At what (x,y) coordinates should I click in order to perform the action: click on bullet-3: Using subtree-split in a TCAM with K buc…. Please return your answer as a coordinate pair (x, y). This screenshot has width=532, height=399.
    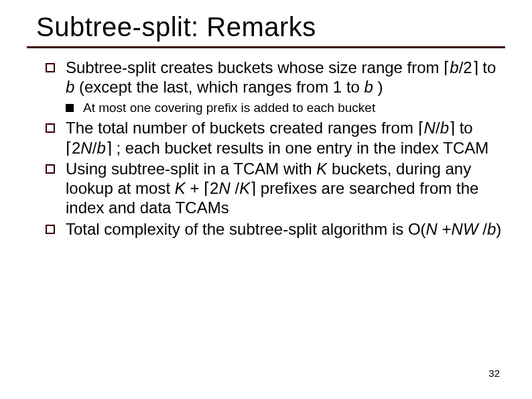
    Looking at the image, I should click on (275, 188).